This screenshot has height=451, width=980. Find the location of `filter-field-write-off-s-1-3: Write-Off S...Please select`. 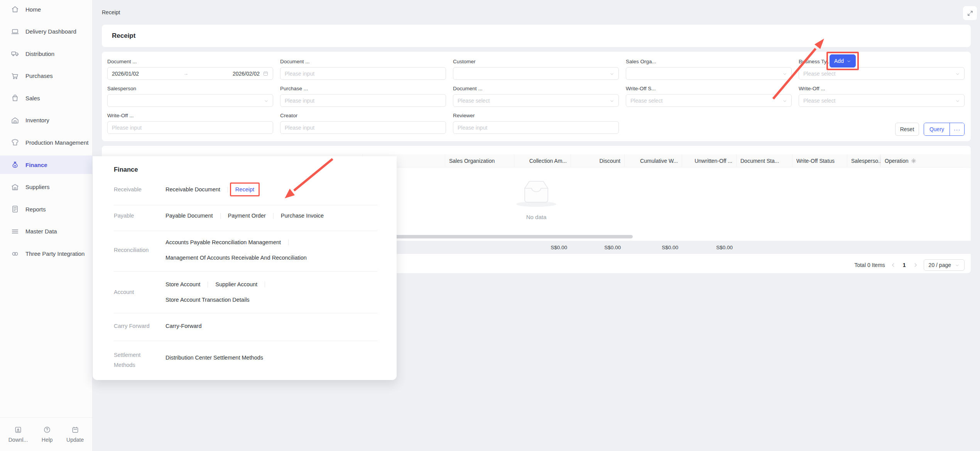

filter-field-write-off-s-1-3: Write-Off S...Please select is located at coordinates (709, 96).